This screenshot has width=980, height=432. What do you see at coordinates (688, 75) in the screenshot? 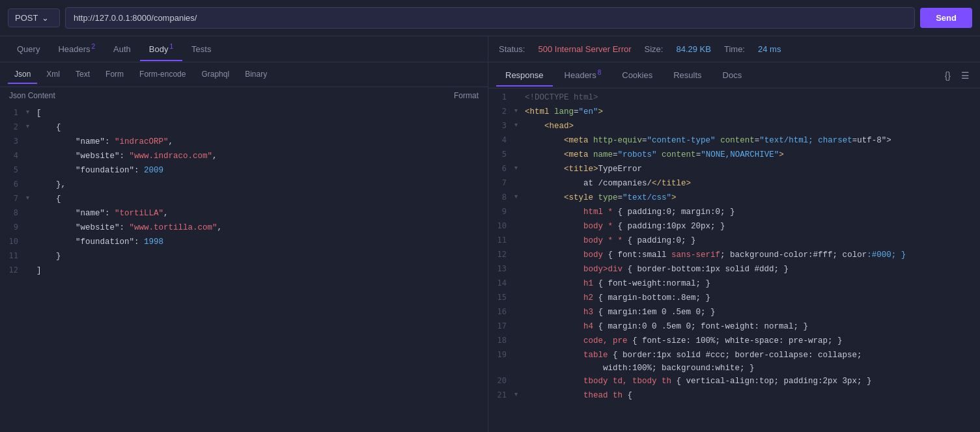
I see `right-tab-results: Results` at bounding box center [688, 75].